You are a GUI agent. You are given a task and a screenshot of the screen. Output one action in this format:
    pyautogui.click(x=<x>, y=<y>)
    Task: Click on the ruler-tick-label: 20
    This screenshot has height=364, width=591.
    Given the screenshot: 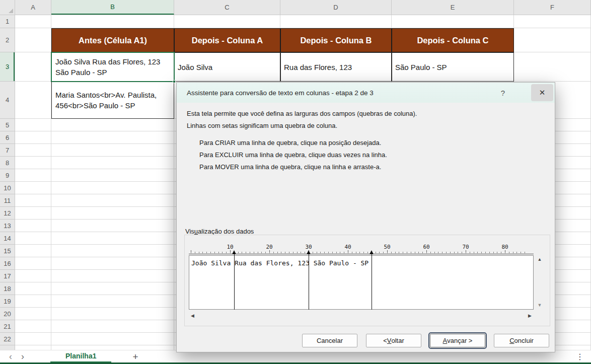 What is the action you would take?
    pyautogui.click(x=269, y=247)
    